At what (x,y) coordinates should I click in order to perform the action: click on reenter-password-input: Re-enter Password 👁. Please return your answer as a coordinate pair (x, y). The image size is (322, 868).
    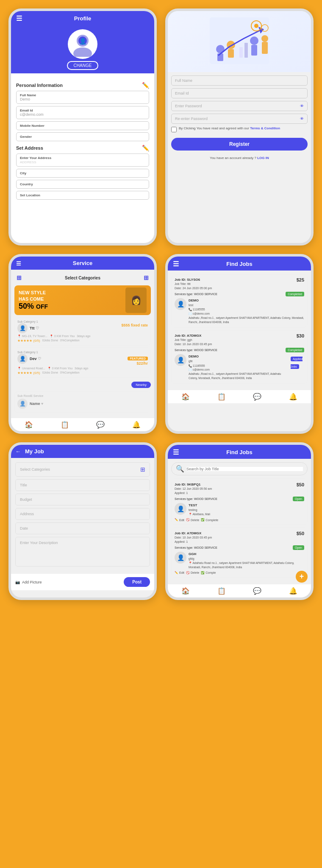
    Looking at the image, I should click on (239, 119).